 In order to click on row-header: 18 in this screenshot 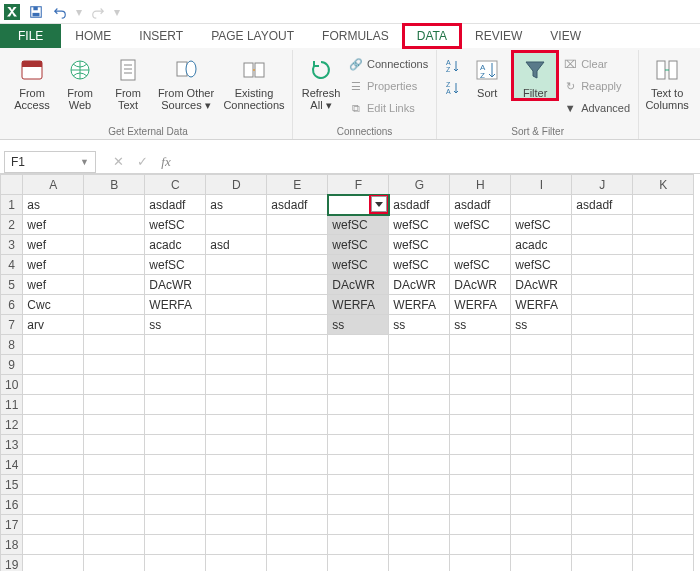, I will do `click(12, 545)`.